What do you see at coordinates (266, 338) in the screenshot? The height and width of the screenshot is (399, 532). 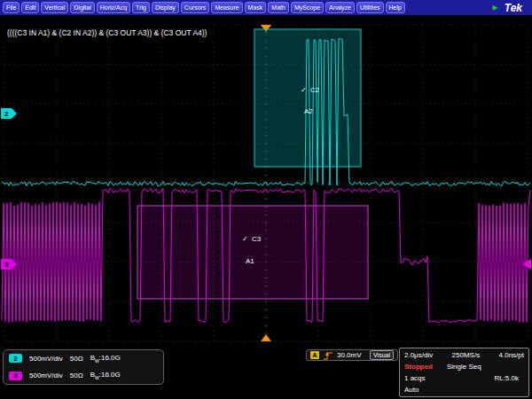 I see `trigger-position-marker-bottom` at bounding box center [266, 338].